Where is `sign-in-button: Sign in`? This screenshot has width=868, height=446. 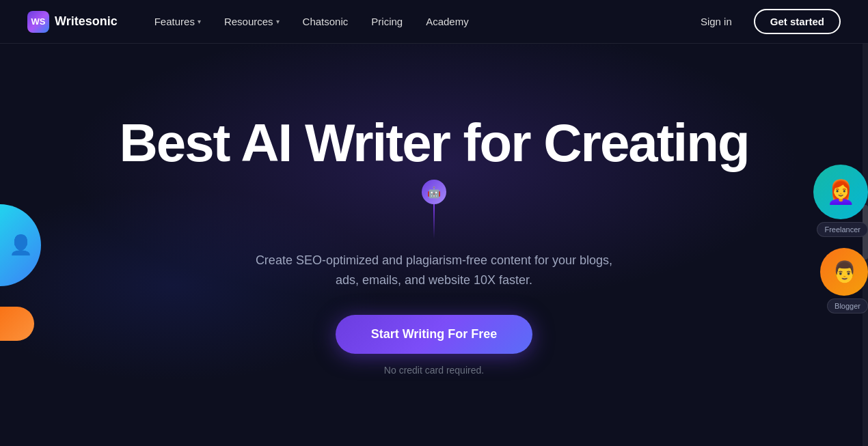 sign-in-button: Sign in is located at coordinates (716, 22).